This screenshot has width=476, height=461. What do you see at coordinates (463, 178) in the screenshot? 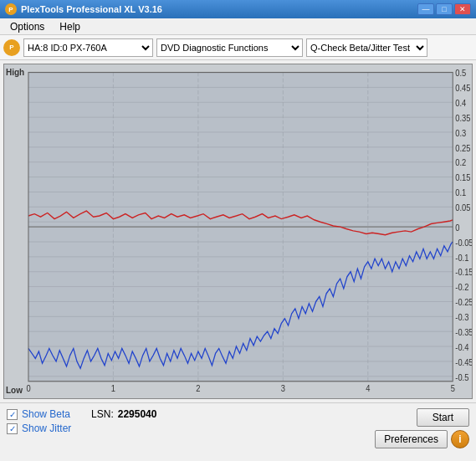
I see `svg-text: 0.15` at bounding box center [463, 178].